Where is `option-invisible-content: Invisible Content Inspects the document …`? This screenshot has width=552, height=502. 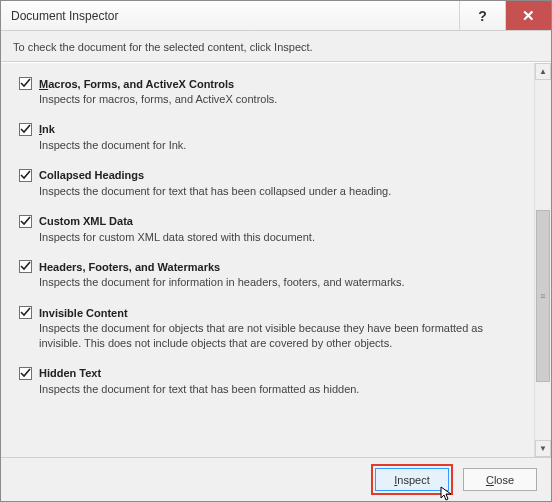 option-invisible-content: Invisible Content Inspects the document … is located at coordinates (274, 330).